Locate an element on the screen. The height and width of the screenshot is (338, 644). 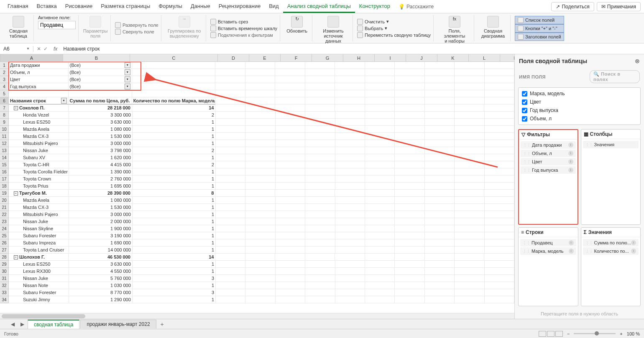
row-header: 14 is located at coordinates (4, 158).